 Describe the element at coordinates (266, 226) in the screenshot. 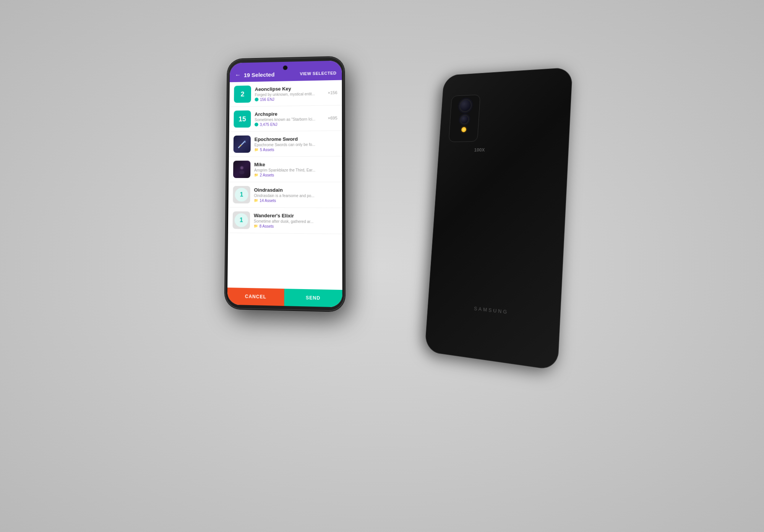

I see `item-meta-value: 8 Assets` at that location.